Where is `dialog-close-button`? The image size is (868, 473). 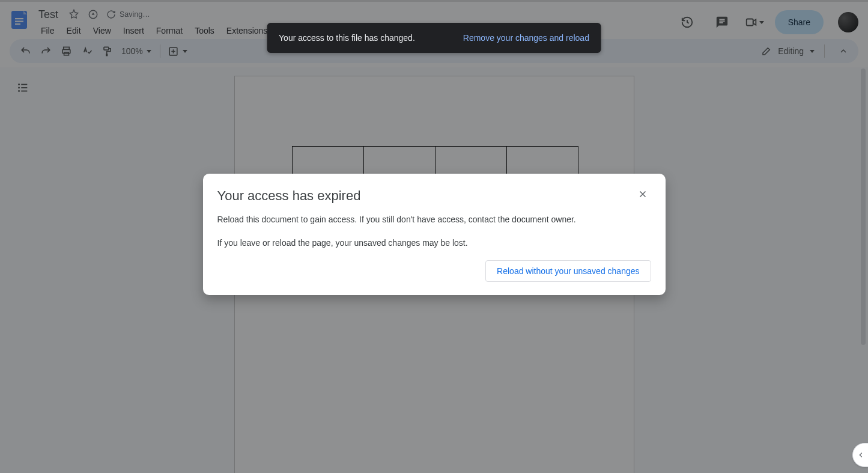
dialog-close-button is located at coordinates (643, 194).